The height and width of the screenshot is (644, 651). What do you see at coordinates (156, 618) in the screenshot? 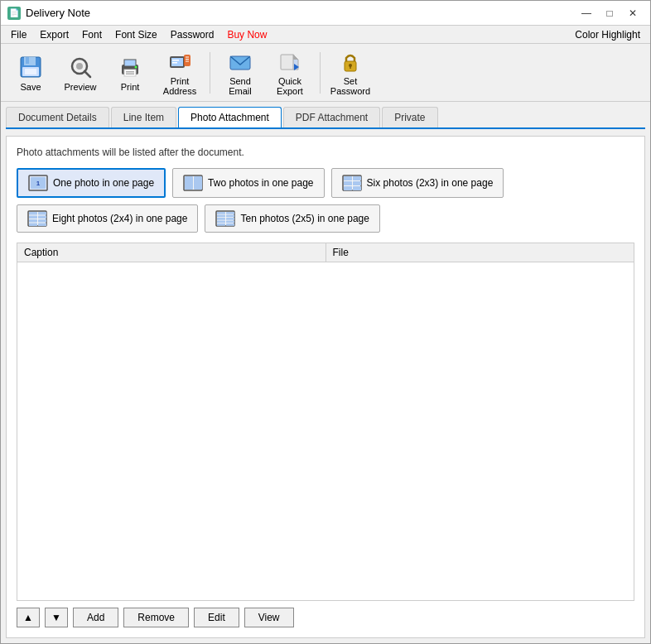
I see `remove-button: Remove` at bounding box center [156, 618].